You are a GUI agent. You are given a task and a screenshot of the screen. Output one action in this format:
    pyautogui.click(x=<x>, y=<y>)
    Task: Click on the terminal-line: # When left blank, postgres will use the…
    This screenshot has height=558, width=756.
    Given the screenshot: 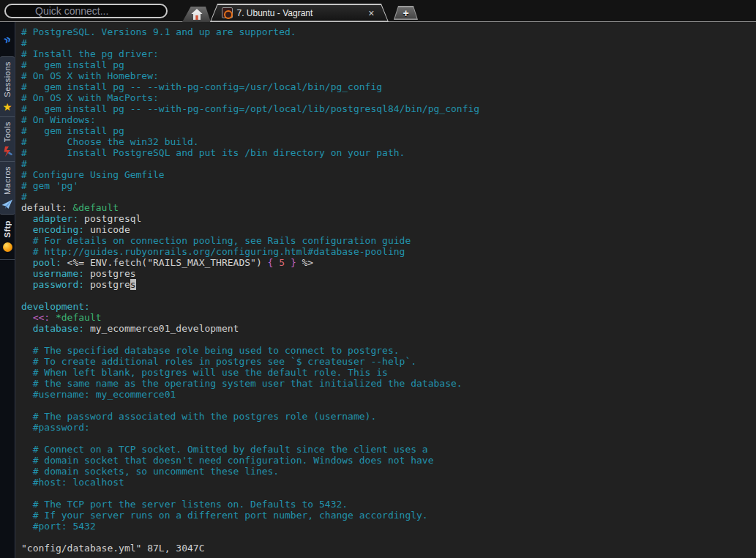 What is the action you would take?
    pyautogui.click(x=389, y=372)
    